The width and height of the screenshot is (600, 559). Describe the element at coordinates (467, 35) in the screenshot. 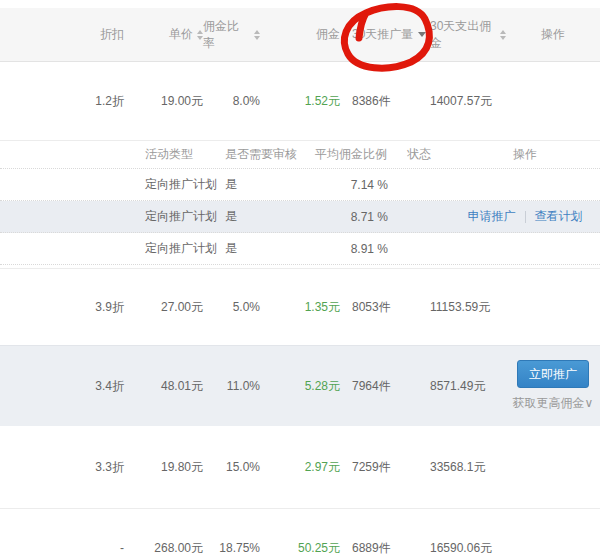

I see `col-header-payout-30d: 30天支出佣金` at that location.